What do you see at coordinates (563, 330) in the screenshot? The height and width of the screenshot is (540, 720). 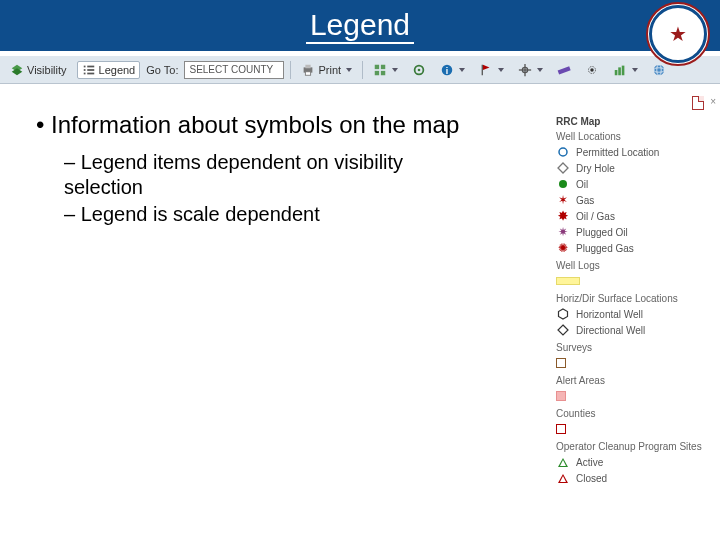 I see `directional-well-icon` at bounding box center [563, 330].